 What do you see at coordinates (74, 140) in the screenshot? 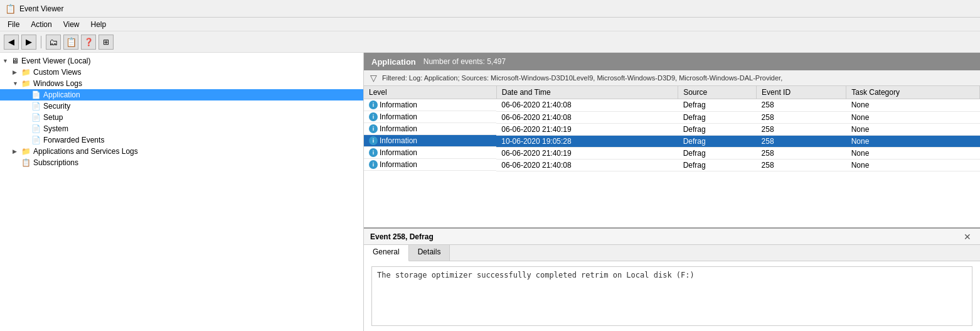
I see `forwarded-events-label: Forwarded Events` at bounding box center [74, 140].